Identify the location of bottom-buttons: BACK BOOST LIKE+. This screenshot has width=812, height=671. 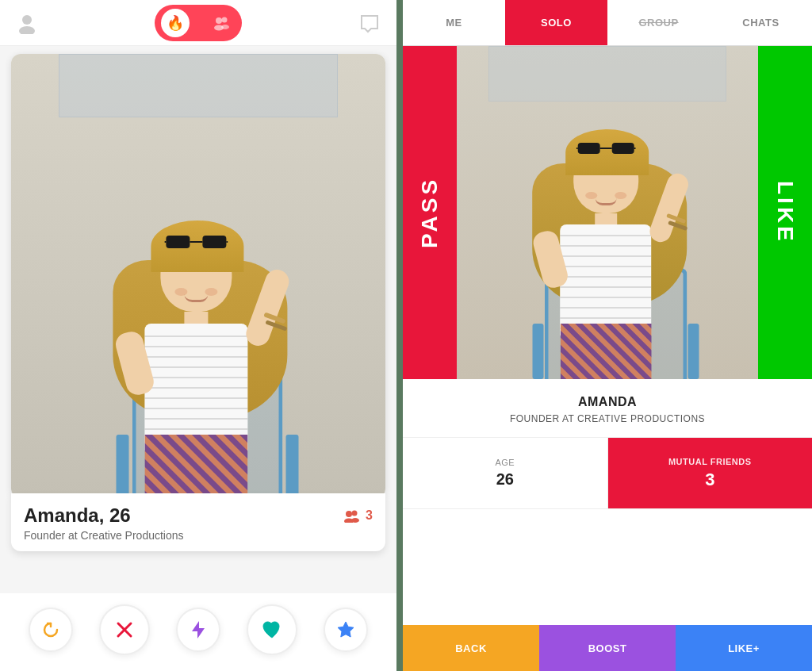
(607, 648).